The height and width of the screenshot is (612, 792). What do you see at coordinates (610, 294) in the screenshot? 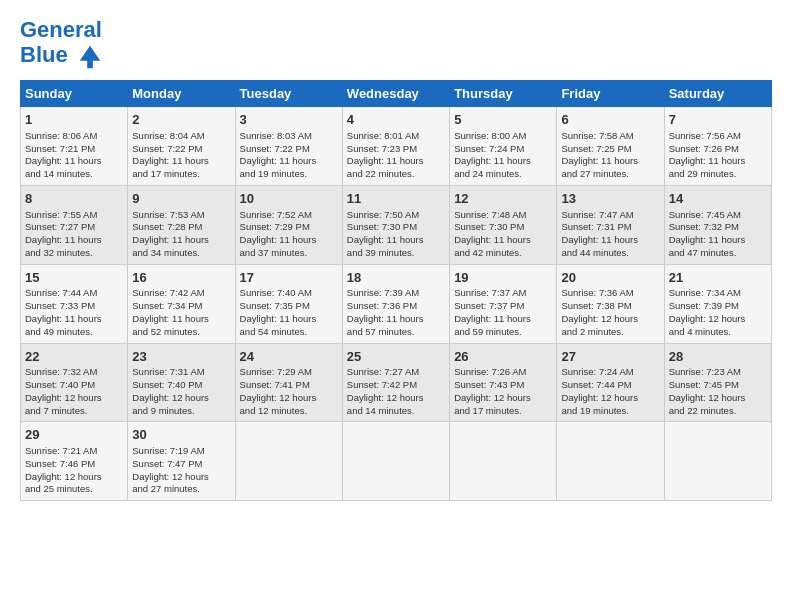
I see `day-info: Sunrise: 7:36 AM` at bounding box center [610, 294].